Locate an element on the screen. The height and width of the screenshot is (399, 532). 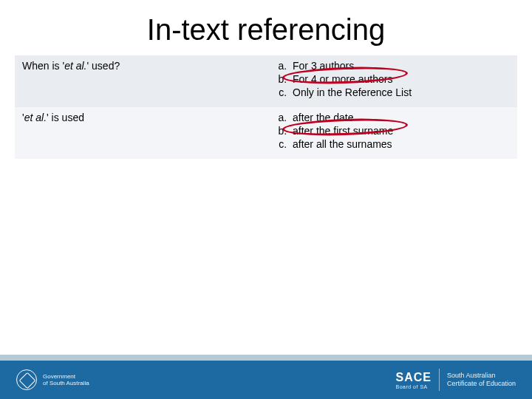
answers-cell: For 3 authors For 4 or more authors Only… is located at coordinates (392, 81).